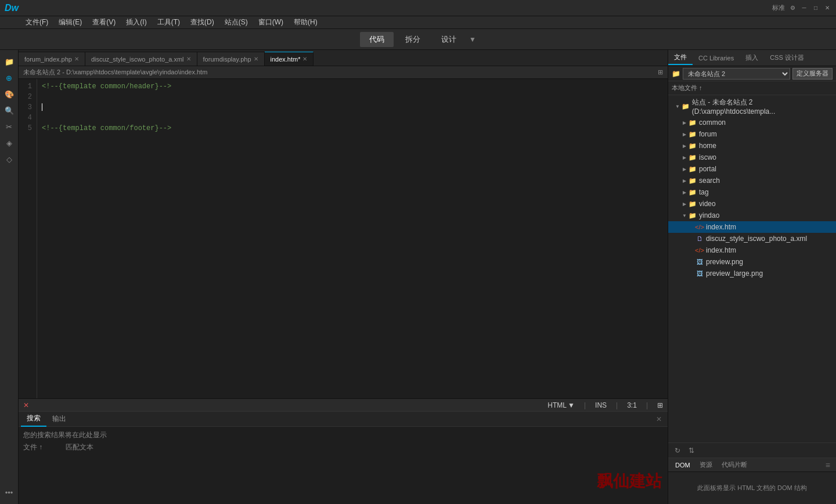 The image size is (836, 504). I want to click on search-tab: 搜索, so click(34, 419).